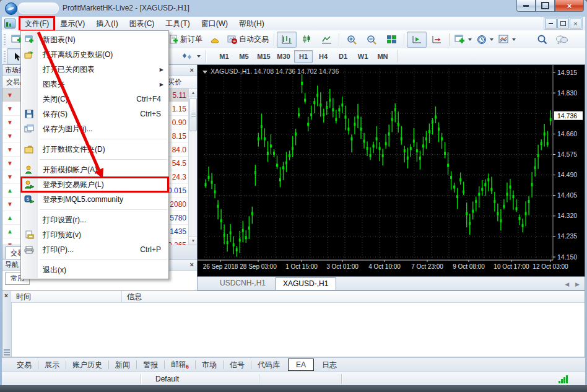 The height and width of the screenshot is (392, 587). What do you see at coordinates (95, 270) in the screenshot?
I see `file-menu-item: 退出(x)` at bounding box center [95, 270].